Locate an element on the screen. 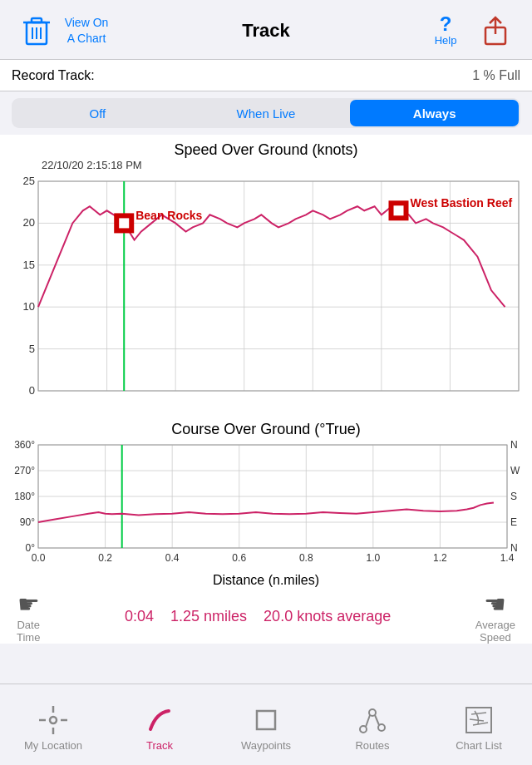 This screenshot has height=765, width=532. share-button is located at coordinates (495, 31).